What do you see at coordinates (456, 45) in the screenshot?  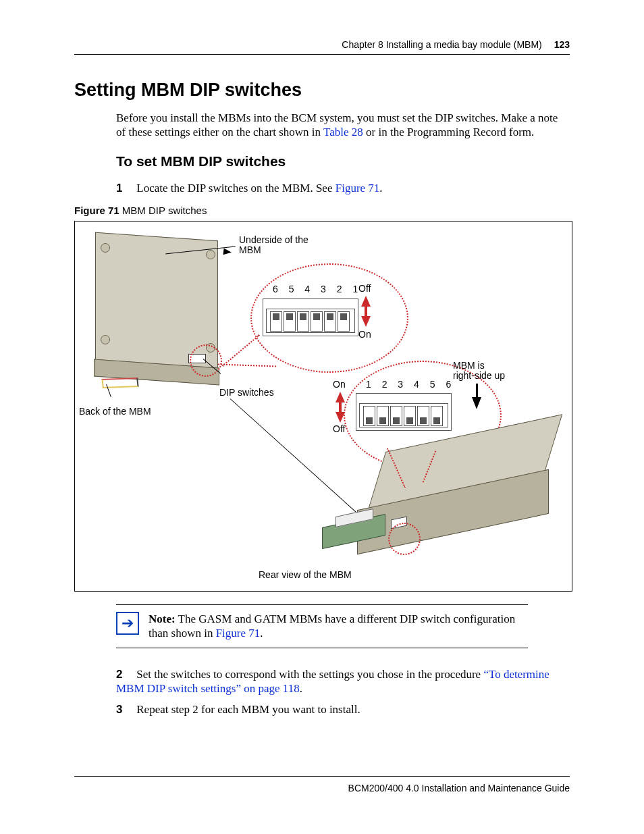 I see `running-header: Chapter 8 Installing a media bay module …` at bounding box center [456, 45].